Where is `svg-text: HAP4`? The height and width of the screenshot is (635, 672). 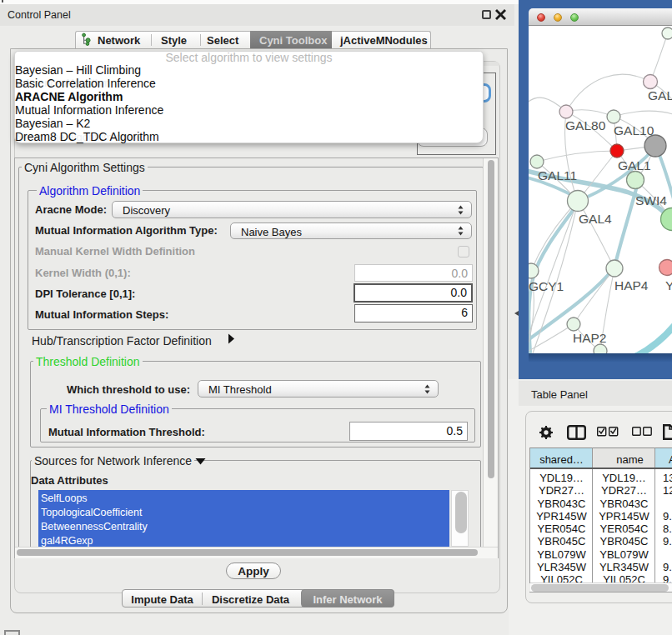 svg-text: HAP4 is located at coordinates (632, 285).